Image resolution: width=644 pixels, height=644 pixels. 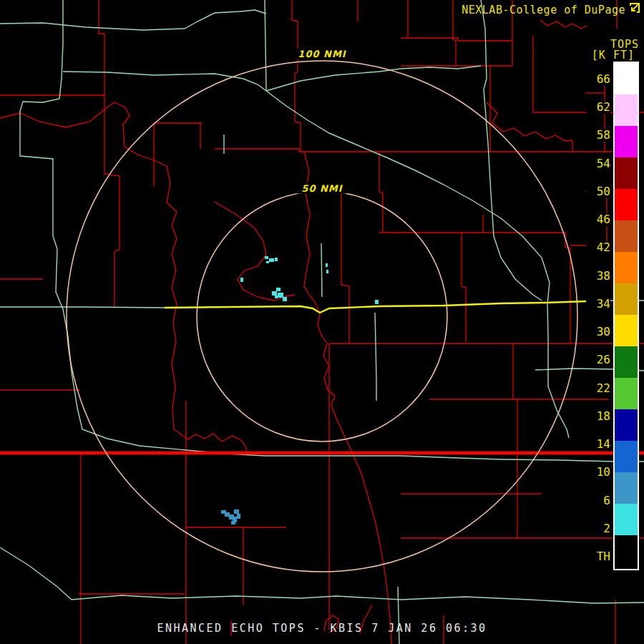 What do you see at coordinates (322, 54) in the screenshot?
I see `range-ring-label-100nmi: 100 NMI` at bounding box center [322, 54].